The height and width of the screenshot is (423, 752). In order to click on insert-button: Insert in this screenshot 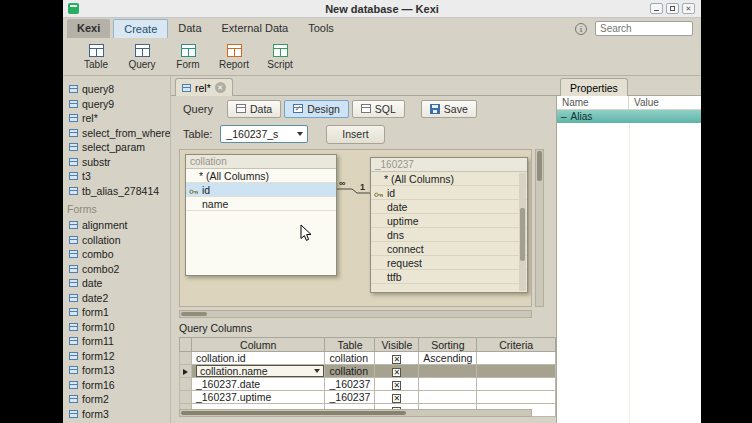, I will do `click(355, 134)`.